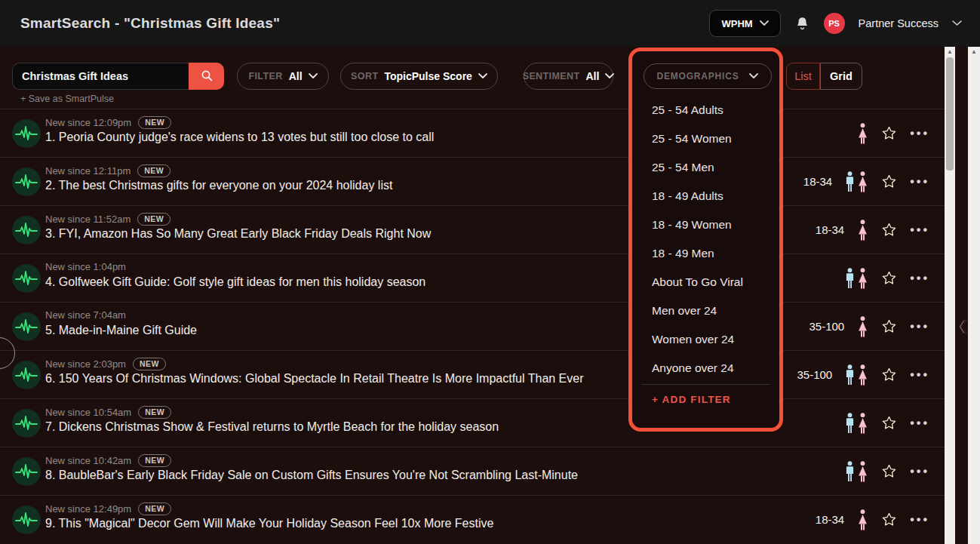 The height and width of the screenshot is (544, 980). Describe the element at coordinates (121, 330) in the screenshot. I see `row-title: 5. Made-in-Maine Gift Guide` at that location.